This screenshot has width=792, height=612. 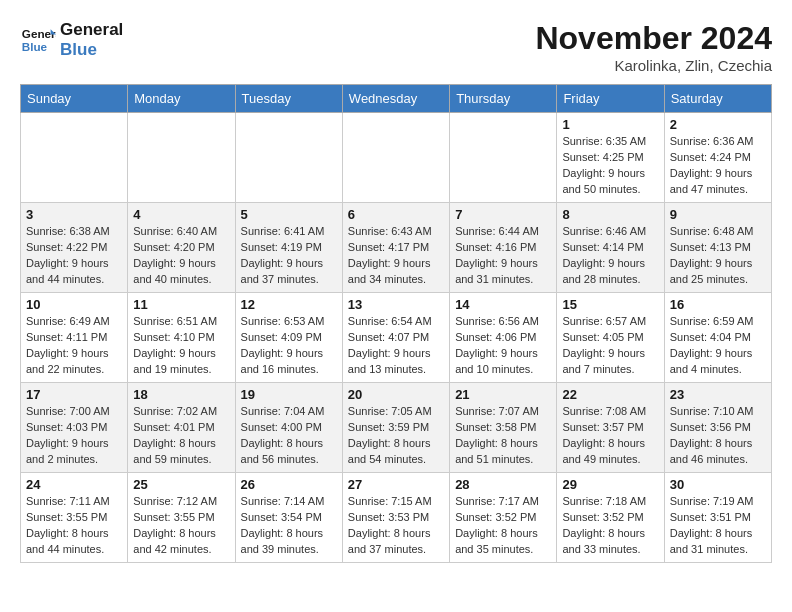 What do you see at coordinates (289, 484) in the screenshot?
I see `day-number: 26` at bounding box center [289, 484].